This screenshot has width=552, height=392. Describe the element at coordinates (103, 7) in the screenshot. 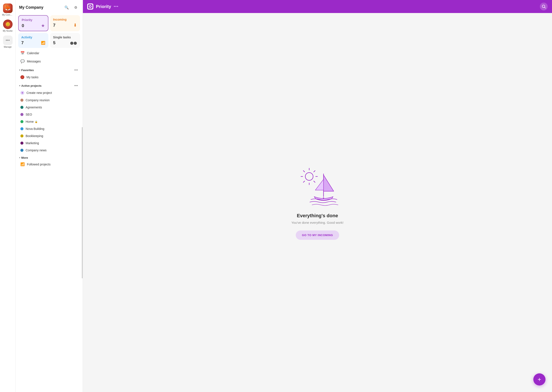

I see `top-bar-left: Priority •••` at that location.